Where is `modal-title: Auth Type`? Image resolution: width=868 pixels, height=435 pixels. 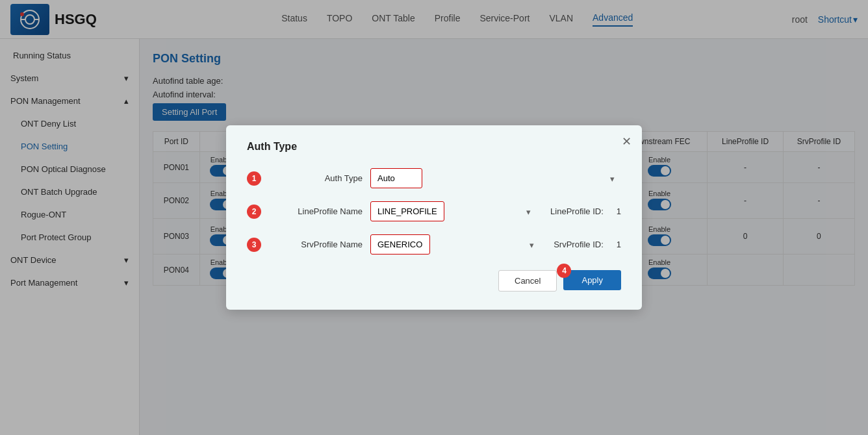 modal-title: Auth Type is located at coordinates (434, 147).